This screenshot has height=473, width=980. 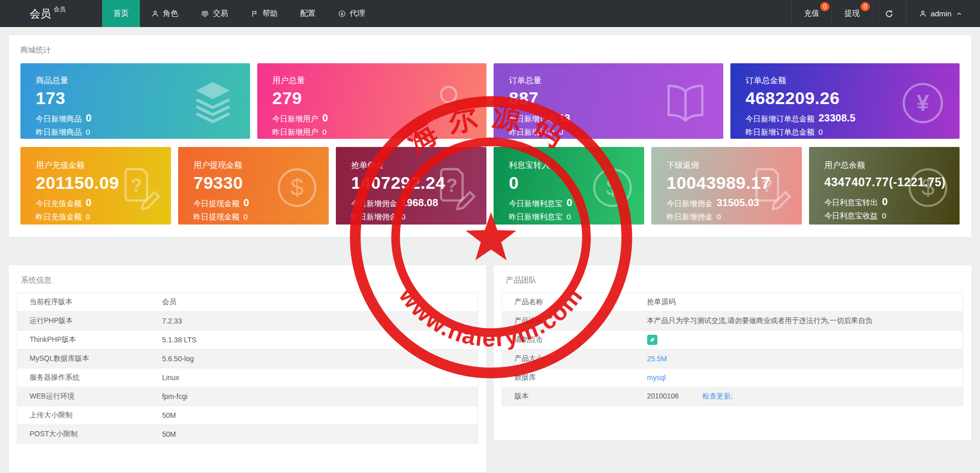 What do you see at coordinates (59, 204) in the screenshot?
I see `card-today-label: 今日充值金额` at bounding box center [59, 204].